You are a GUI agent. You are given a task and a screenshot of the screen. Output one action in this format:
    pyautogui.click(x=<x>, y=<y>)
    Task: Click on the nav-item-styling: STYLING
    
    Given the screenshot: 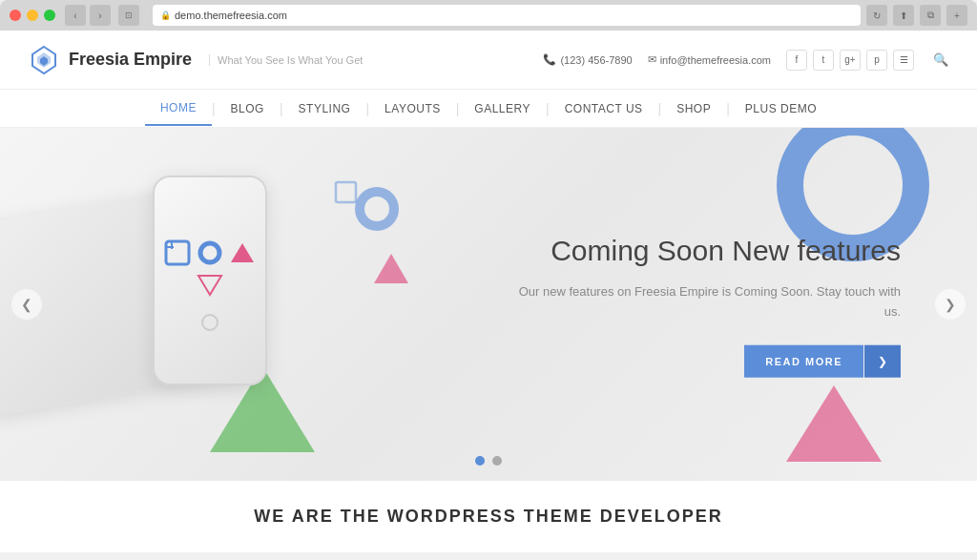 What is the action you would take?
    pyautogui.click(x=324, y=109)
    